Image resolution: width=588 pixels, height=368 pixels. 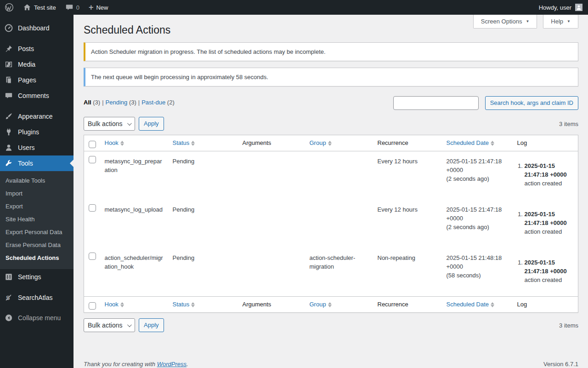 What do you see at coordinates (72, 163) in the screenshot?
I see `current-menu-arrow-icon` at bounding box center [72, 163].